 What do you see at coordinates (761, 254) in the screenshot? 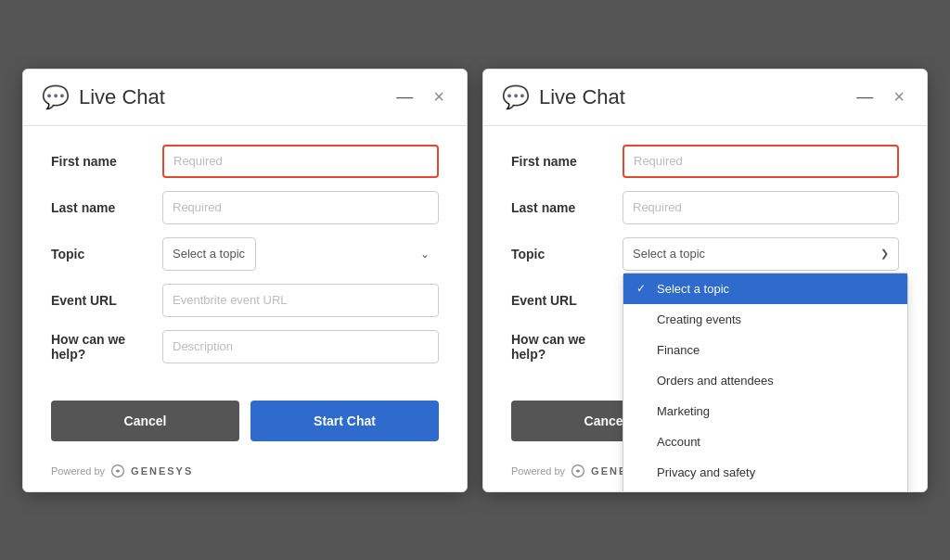
I see `topic-trigger-2: Select a topic ❯` at bounding box center [761, 254].